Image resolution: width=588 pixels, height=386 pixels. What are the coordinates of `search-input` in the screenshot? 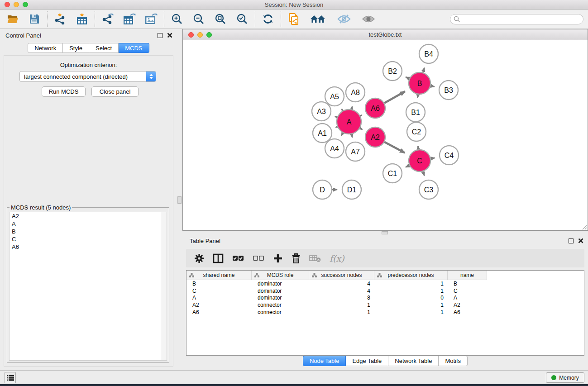 It's located at (517, 19).